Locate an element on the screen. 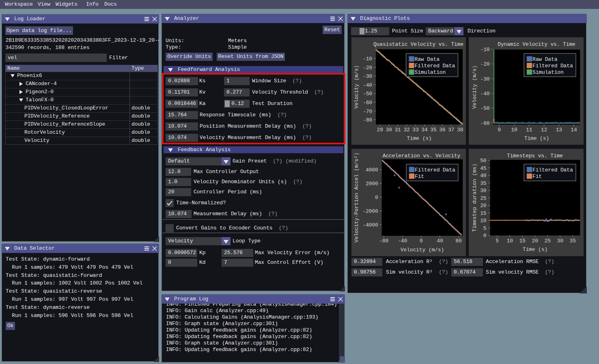 This screenshot has height=364, width=599. svg-text: Acceleration vs. Velocity is located at coordinates (422, 156).